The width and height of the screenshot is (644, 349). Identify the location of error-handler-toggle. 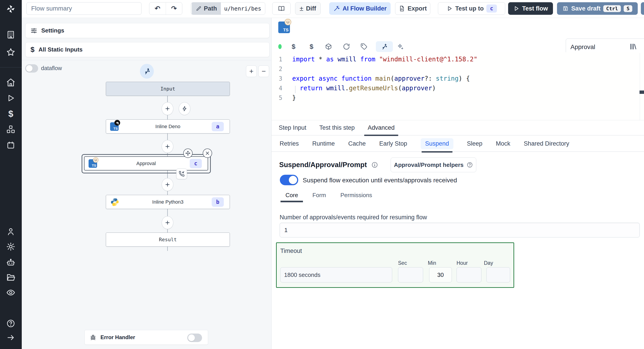
(194, 338).